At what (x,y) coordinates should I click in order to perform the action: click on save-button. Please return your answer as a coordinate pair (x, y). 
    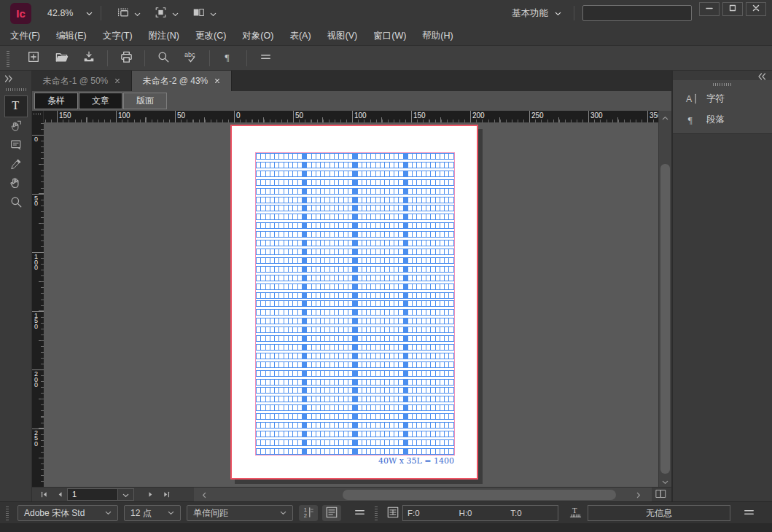
    Looking at the image, I should click on (89, 58).